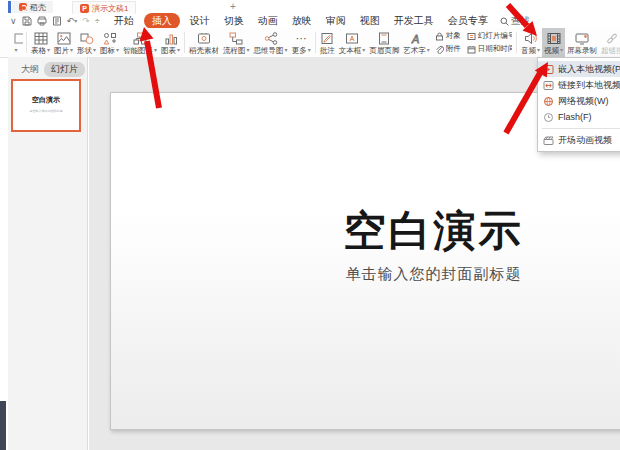 Image resolution: width=620 pixels, height=450 pixels. Describe the element at coordinates (71, 21) in the screenshot. I see `undo-glyph: ↶` at that location.